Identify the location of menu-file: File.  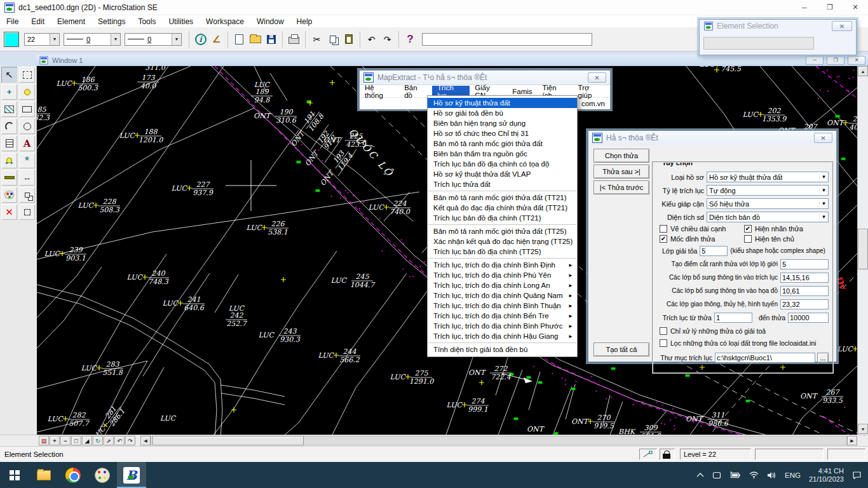
(13, 22).